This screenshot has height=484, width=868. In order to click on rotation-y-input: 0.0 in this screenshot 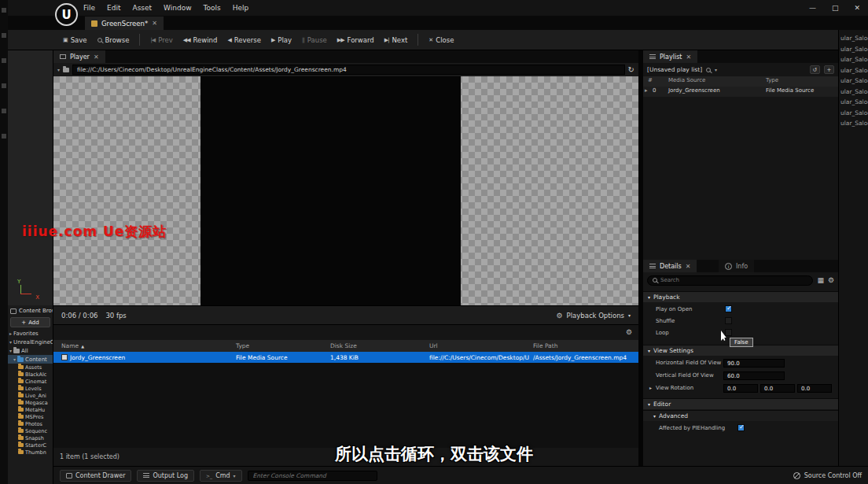, I will do `click(778, 389)`.